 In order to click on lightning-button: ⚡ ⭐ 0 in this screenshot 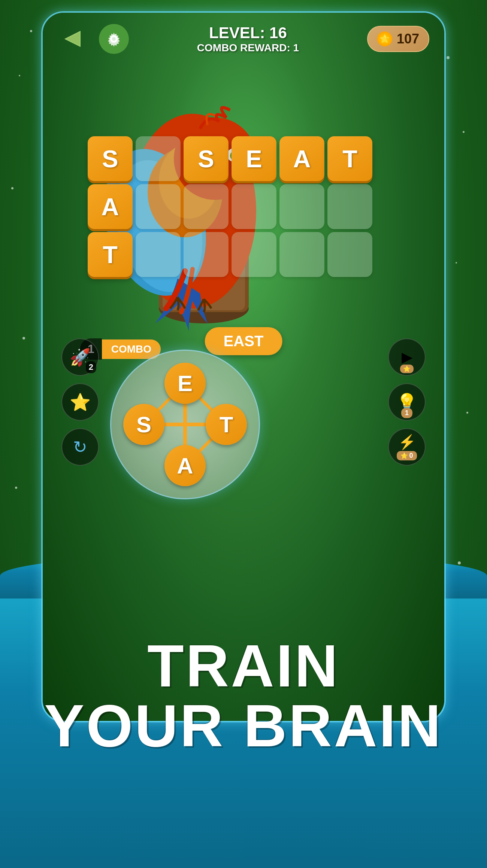, I will do `click(407, 447)`.